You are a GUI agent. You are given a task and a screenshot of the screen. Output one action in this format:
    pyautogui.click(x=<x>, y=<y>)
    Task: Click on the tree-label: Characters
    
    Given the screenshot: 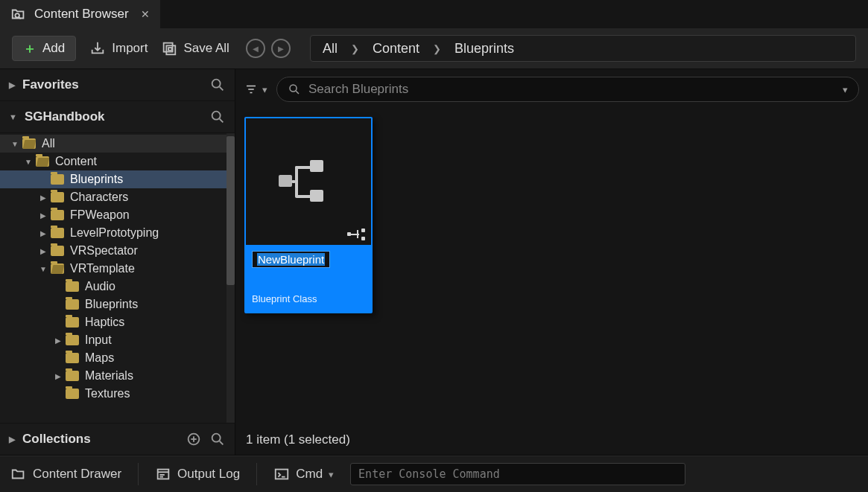 What is the action you would take?
    pyautogui.click(x=99, y=197)
    